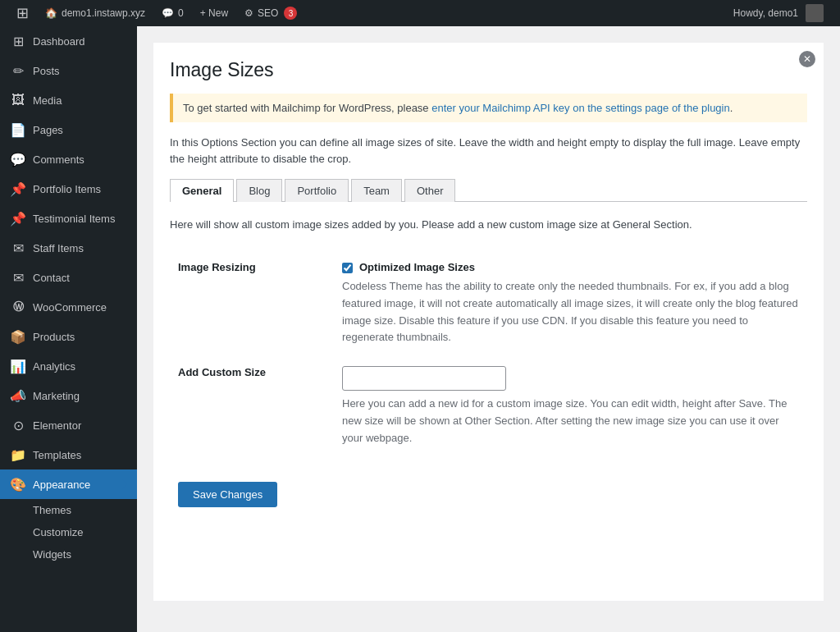 The height and width of the screenshot is (632, 840). What do you see at coordinates (69, 366) in the screenshot?
I see `sidebar-item-analytics: 📊 Analytics` at bounding box center [69, 366].